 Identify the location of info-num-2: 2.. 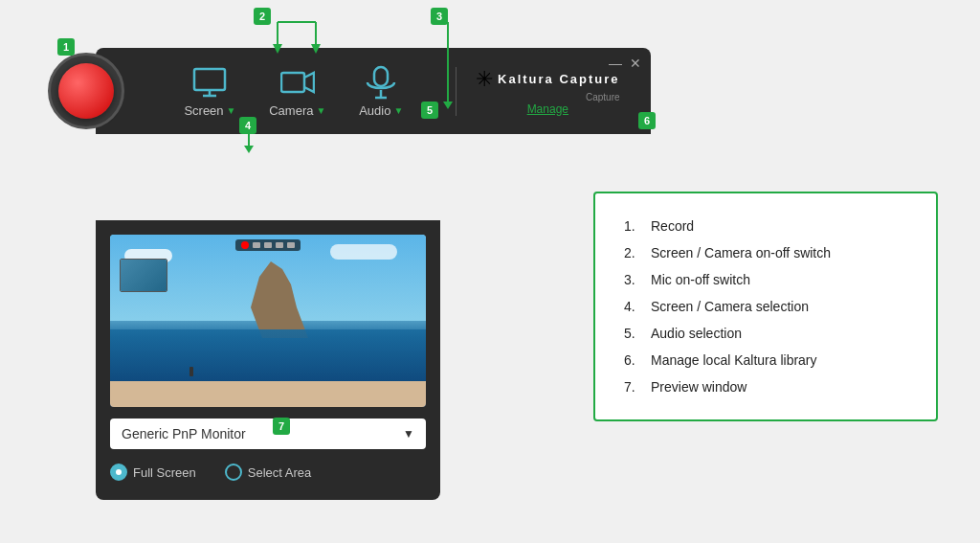
(634, 253).